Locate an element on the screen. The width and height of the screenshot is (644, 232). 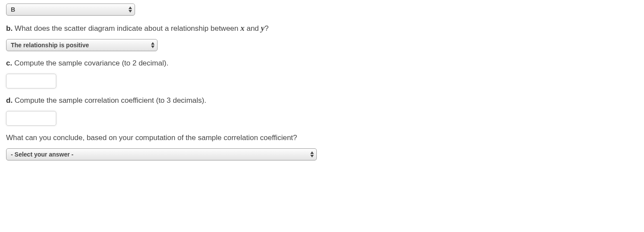
dropdown-b-value: The relationship is positive is located at coordinates (50, 45).